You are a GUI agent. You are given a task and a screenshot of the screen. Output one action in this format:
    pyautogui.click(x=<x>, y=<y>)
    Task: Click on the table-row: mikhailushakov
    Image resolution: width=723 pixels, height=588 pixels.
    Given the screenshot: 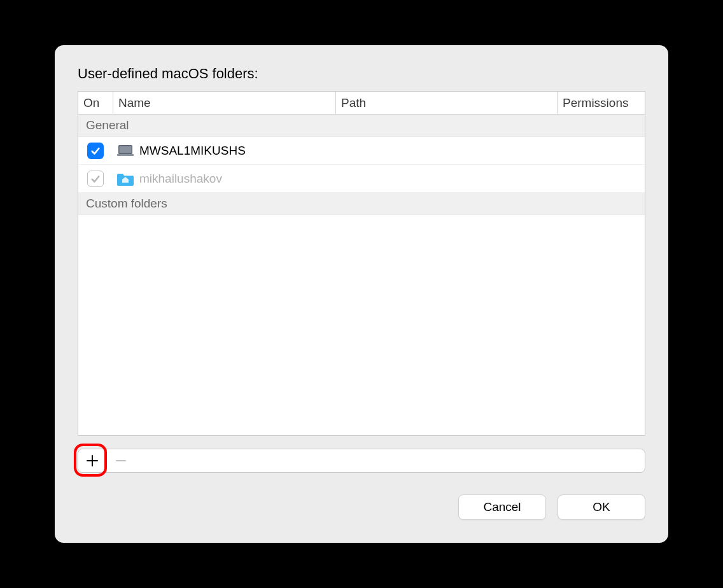 What is the action you would take?
    pyautogui.click(x=362, y=179)
    